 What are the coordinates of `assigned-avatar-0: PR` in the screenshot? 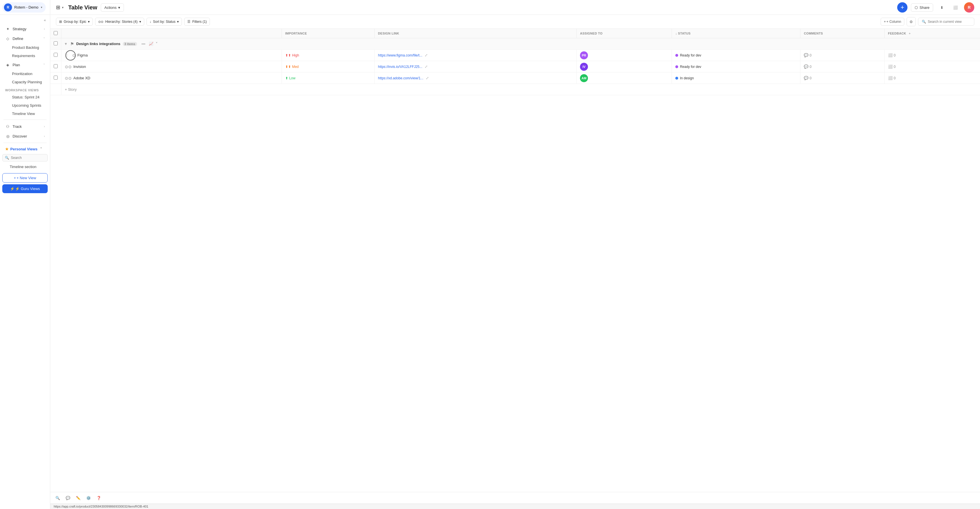 It's located at (584, 55).